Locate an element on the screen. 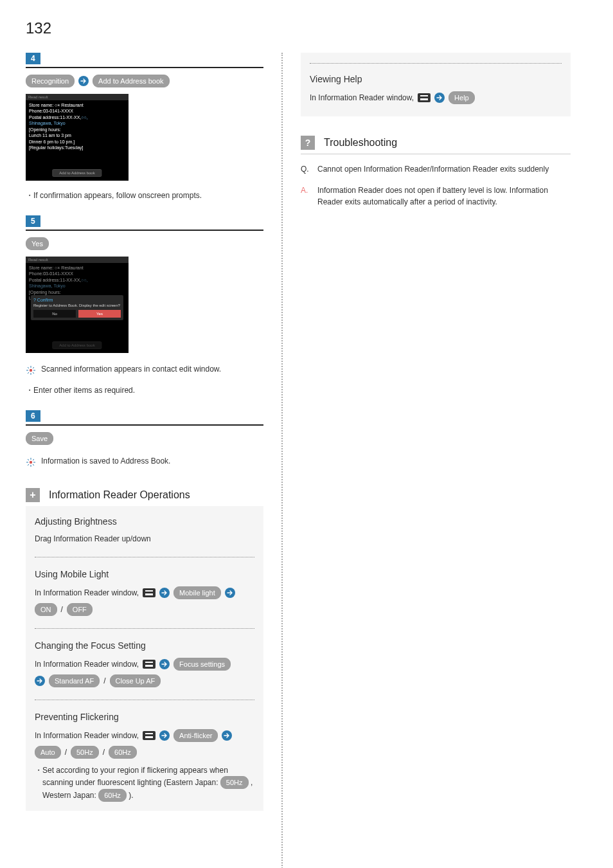 This screenshot has height=868, width=613. troubleshooting-header: ? Troubleshooting is located at coordinates (436, 143).